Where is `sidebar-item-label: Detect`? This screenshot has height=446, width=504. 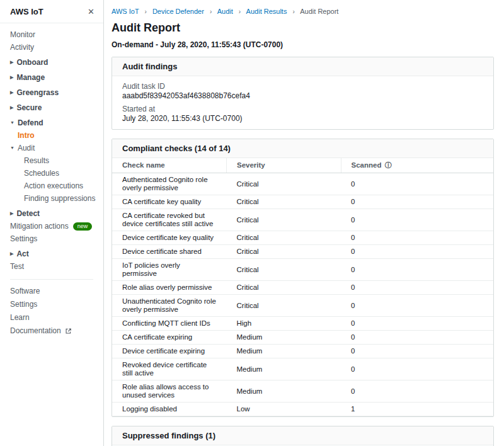
sidebar-item-label: Detect is located at coordinates (28, 214).